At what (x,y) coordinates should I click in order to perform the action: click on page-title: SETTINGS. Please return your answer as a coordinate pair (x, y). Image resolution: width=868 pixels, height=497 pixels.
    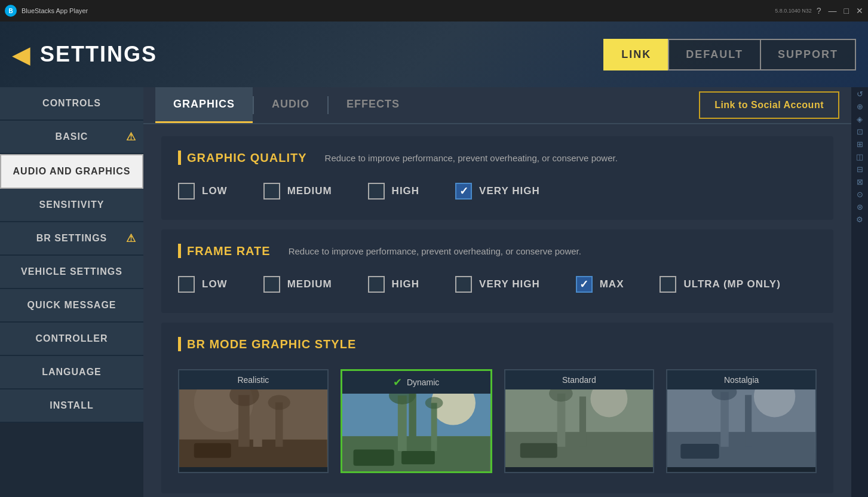
    Looking at the image, I should click on (99, 54).